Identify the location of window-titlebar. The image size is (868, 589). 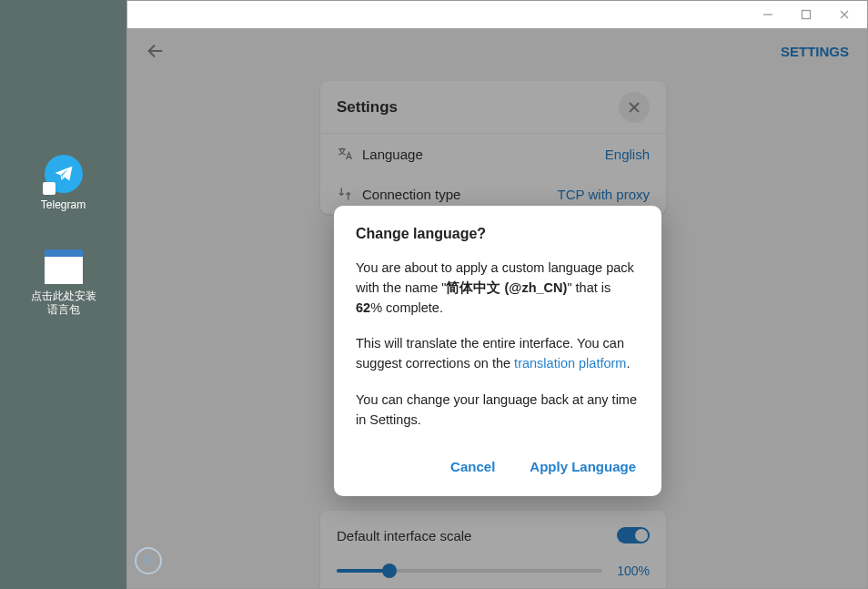
(497, 15).